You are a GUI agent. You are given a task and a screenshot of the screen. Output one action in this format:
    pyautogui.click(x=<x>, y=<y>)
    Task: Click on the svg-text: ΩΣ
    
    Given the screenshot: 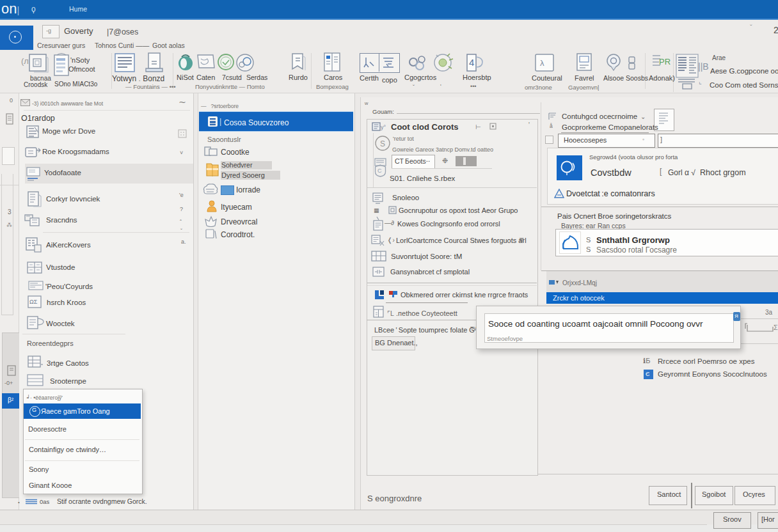 What is the action you would take?
    pyautogui.click(x=33, y=302)
    